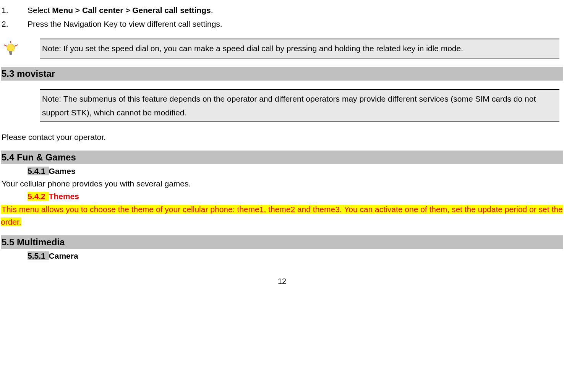  Describe the element at coordinates (282, 157) in the screenshot. I see `heading-5-4: 5.4 Fun & Games` at that location.